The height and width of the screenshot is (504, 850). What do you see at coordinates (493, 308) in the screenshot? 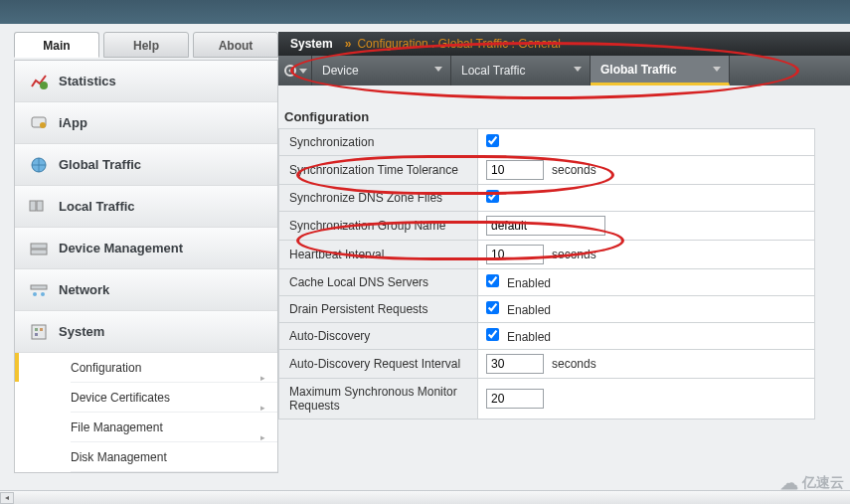
I see `checkbox-drain` at bounding box center [493, 308].